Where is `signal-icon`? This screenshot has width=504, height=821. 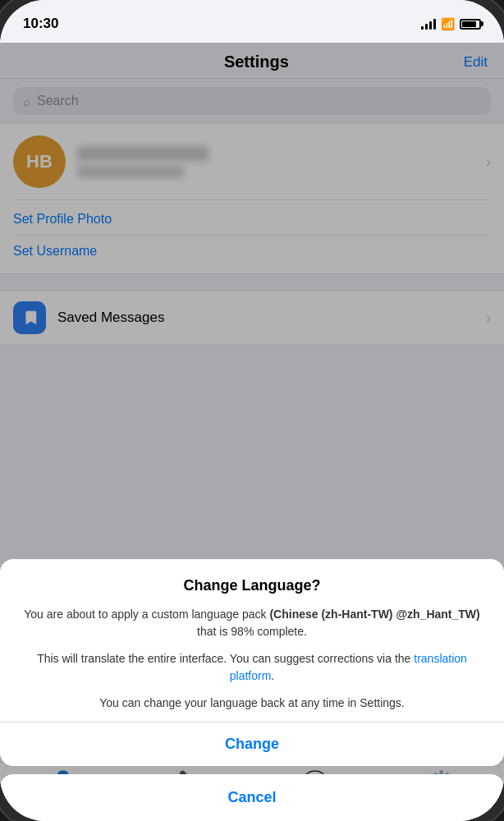
signal-icon is located at coordinates (428, 24).